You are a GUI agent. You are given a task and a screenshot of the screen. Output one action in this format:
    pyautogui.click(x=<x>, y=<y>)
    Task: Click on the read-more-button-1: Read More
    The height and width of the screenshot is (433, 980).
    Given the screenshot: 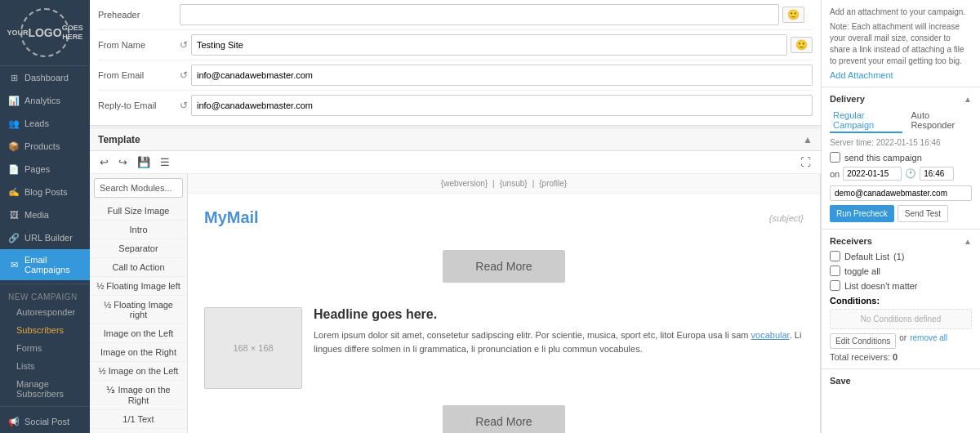 What is the action you would take?
    pyautogui.click(x=503, y=266)
    